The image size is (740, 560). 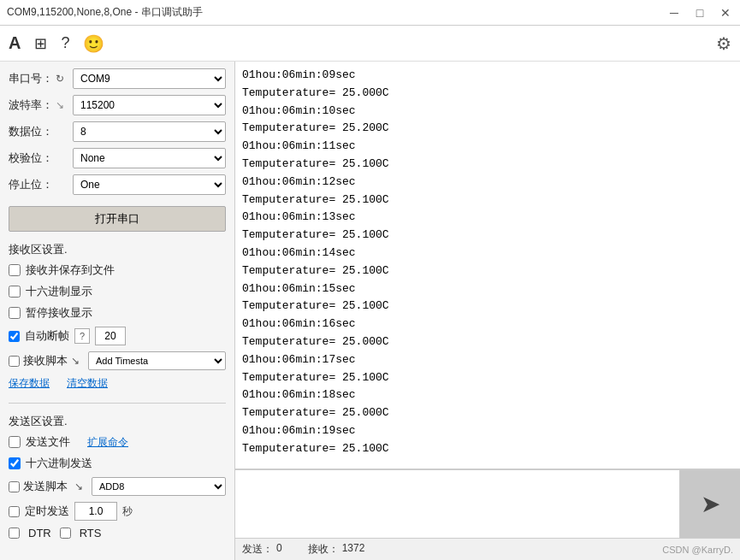 I want to click on send-arrow-icon: ➤, so click(x=710, y=504).